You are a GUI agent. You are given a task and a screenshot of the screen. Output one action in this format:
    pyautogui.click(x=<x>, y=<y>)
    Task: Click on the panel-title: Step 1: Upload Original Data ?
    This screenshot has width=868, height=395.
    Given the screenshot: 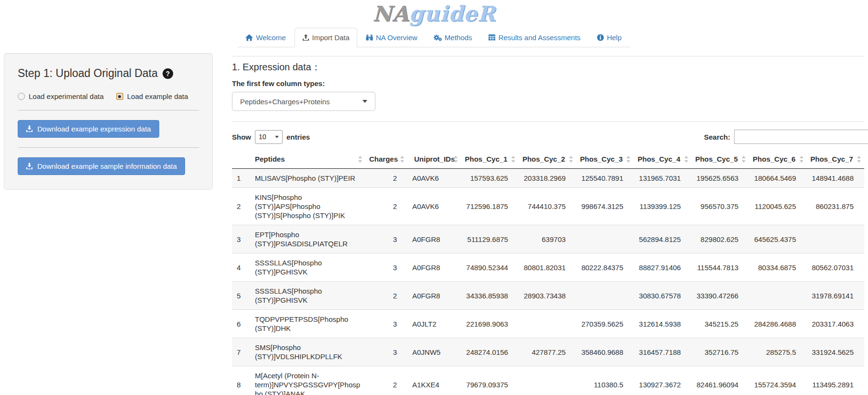 What is the action you would take?
    pyautogui.click(x=108, y=74)
    